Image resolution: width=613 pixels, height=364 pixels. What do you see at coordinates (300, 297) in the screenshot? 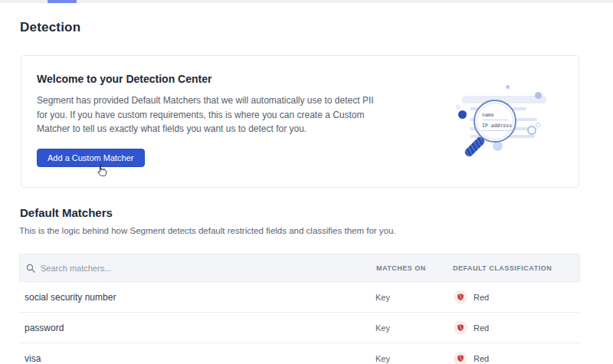
I see `table-row: social security number Key Red` at bounding box center [300, 297].